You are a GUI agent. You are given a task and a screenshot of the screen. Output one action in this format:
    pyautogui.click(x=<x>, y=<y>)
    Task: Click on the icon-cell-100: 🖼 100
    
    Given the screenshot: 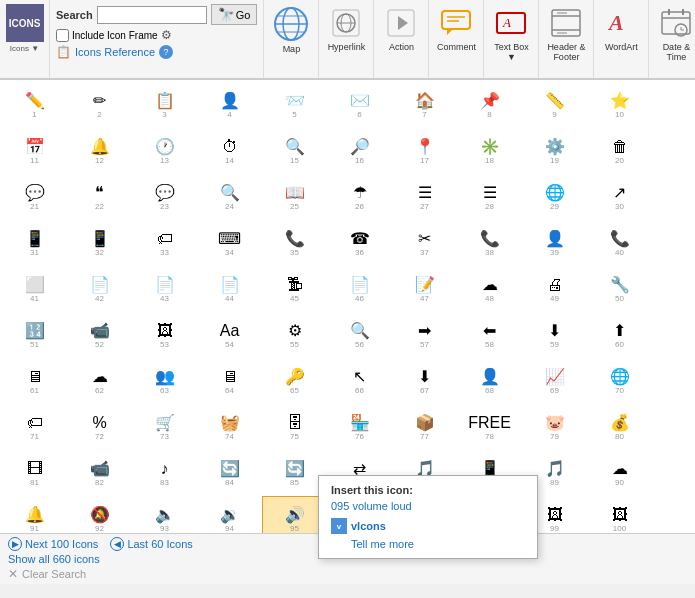 What is the action you would take?
    pyautogui.click(x=620, y=514)
    